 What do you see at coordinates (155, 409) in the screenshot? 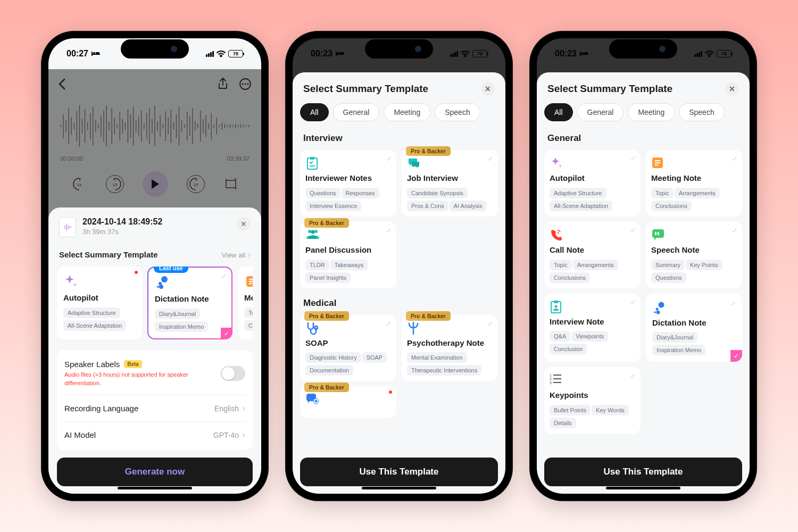
I see `recording-lang-row: Recording Language English›` at bounding box center [155, 409].